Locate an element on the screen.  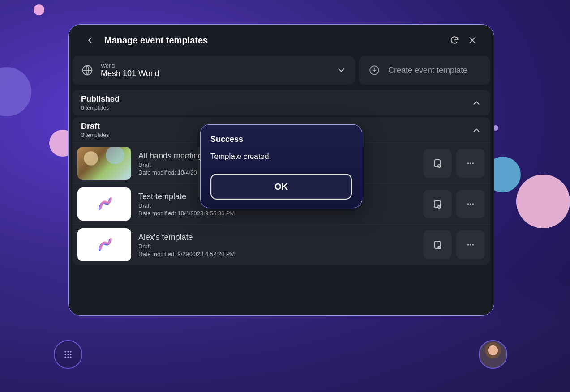
world-label: World is located at coordinates (215, 66).